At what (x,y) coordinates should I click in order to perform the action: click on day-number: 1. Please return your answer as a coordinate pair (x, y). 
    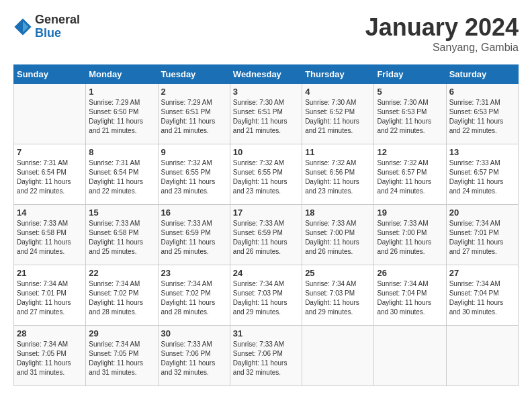
    Looking at the image, I should click on (122, 91).